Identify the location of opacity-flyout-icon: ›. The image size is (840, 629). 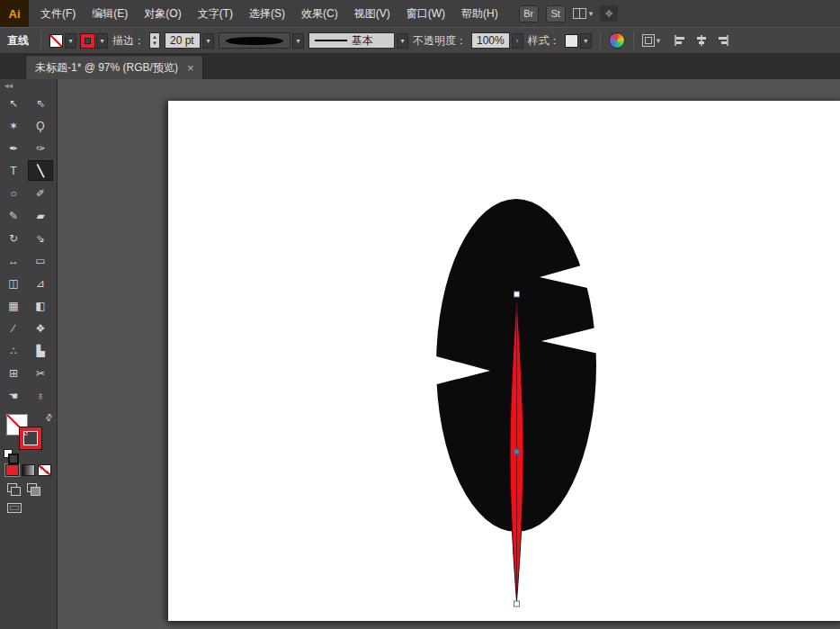
(518, 41).